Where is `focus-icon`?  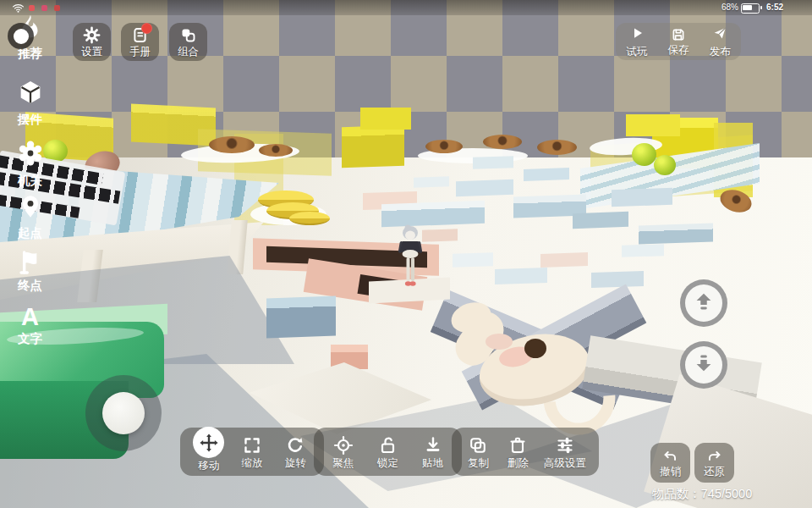
focus-icon is located at coordinates (343, 445).